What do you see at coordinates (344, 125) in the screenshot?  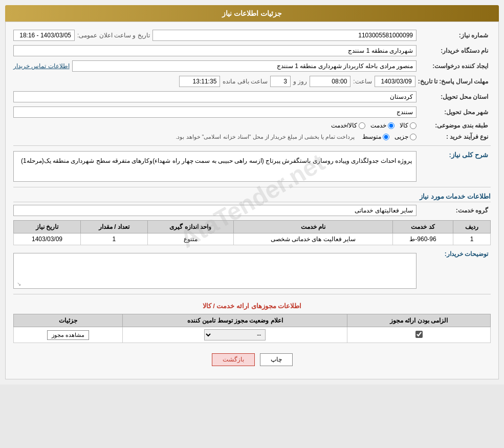 I see `category-label-kala-khedmat: کالا/خدمت` at bounding box center [344, 125].